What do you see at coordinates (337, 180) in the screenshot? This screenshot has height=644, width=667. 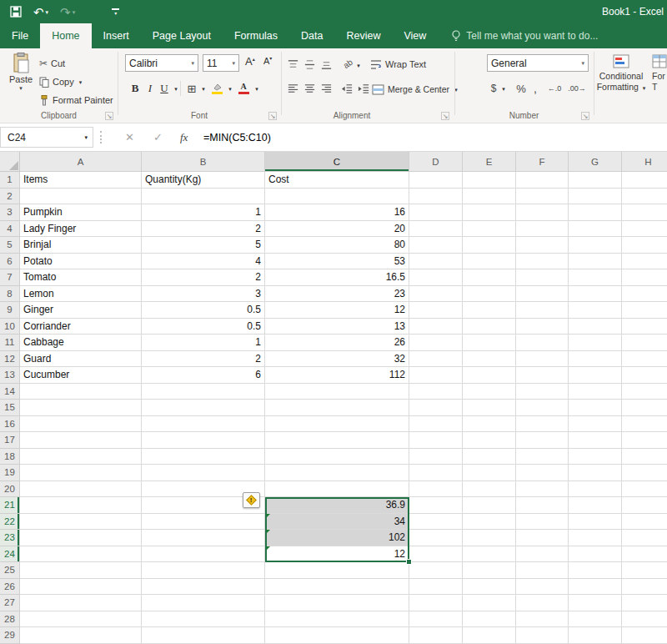 I see `cell-C1: Cost` at bounding box center [337, 180].